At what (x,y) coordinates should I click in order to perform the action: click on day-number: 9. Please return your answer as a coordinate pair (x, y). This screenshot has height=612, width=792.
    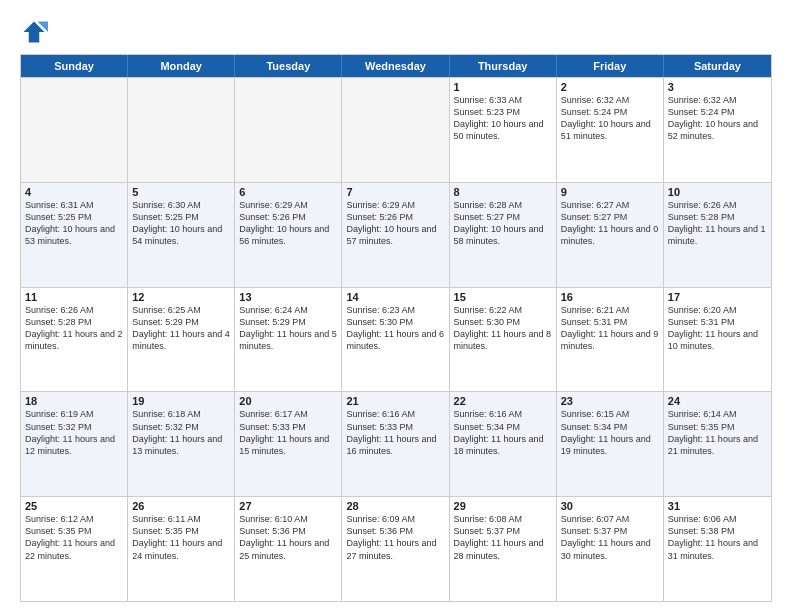
    Looking at the image, I should click on (610, 192).